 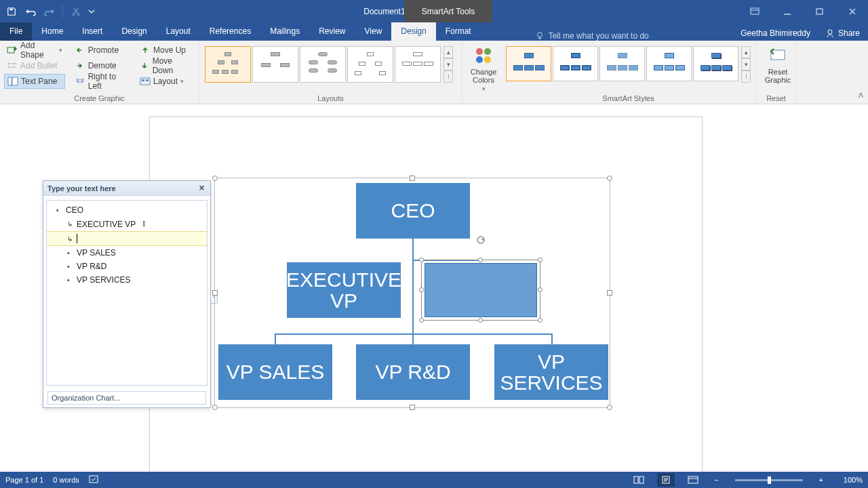 What do you see at coordinates (481, 240) in the screenshot?
I see `rotate-handle-icon` at bounding box center [481, 240].